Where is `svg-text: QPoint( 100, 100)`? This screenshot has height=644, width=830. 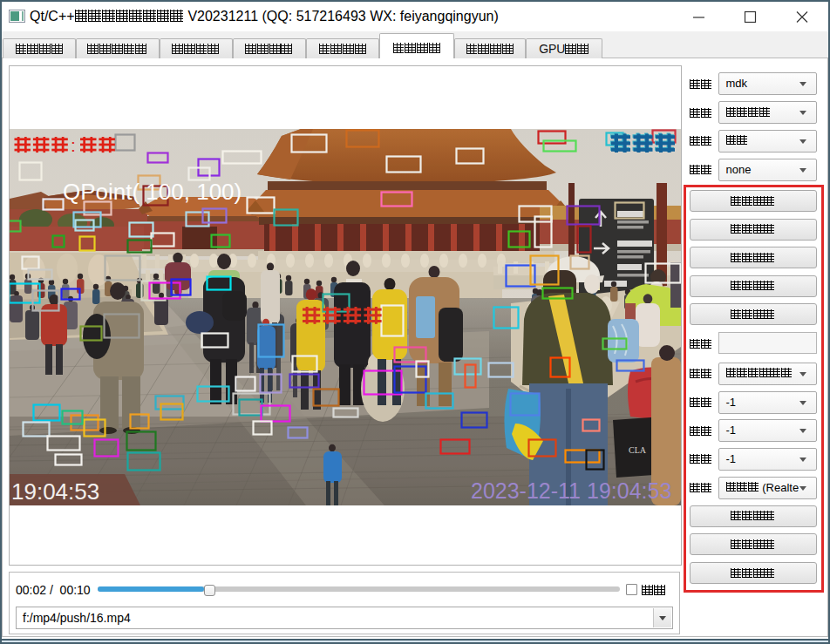 svg-text: QPoint( 100, 100) is located at coordinates (152, 192).